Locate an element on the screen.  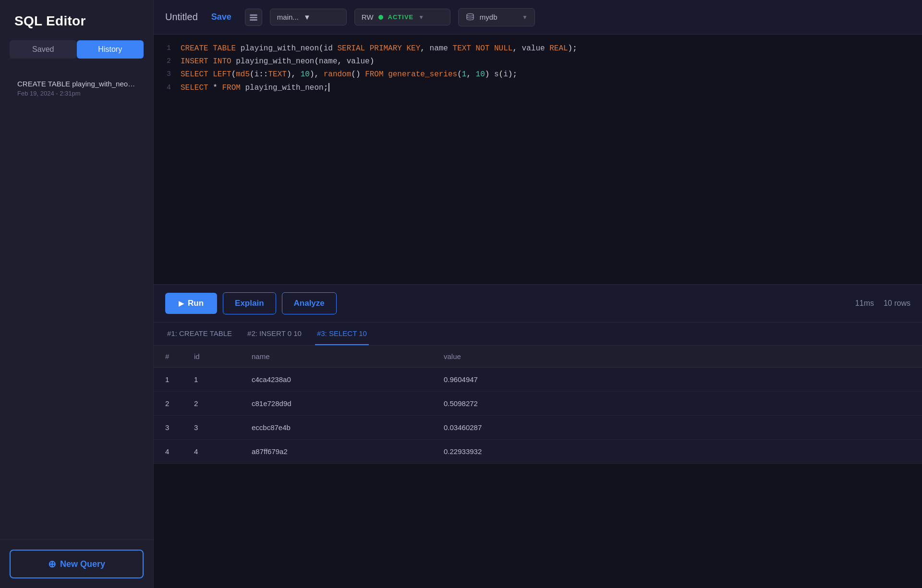
status-label: ACTIVE is located at coordinates (401, 17).